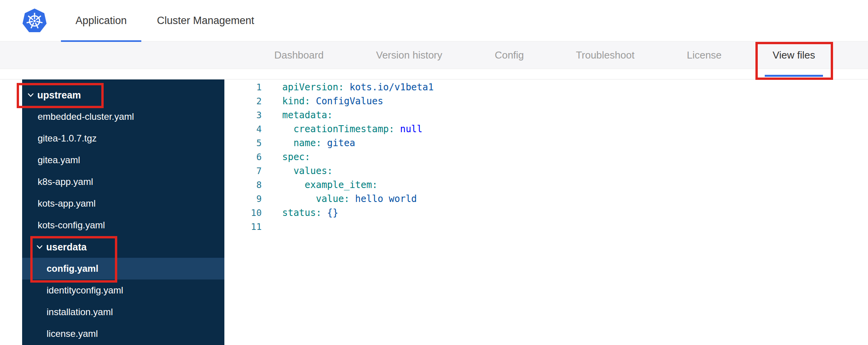 The width and height of the screenshot is (868, 345). What do you see at coordinates (123, 312) in the screenshot?
I see `tree-file-installation.yaml: installation.yaml` at bounding box center [123, 312].